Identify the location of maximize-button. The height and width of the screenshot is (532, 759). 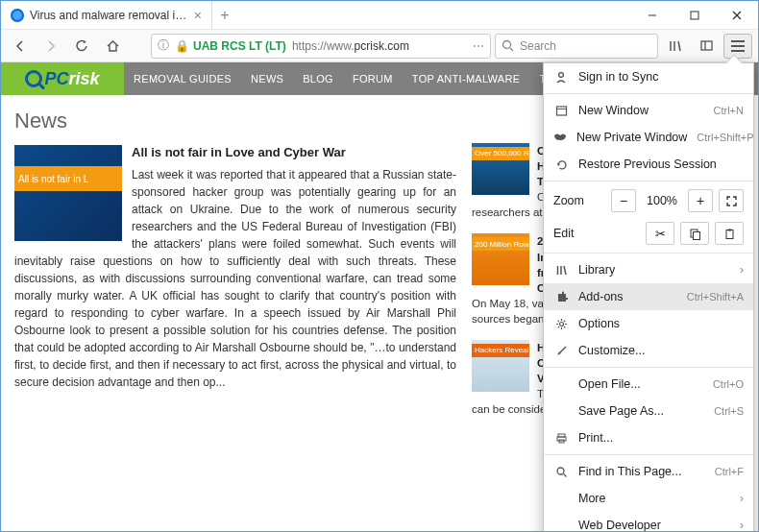
(695, 15).